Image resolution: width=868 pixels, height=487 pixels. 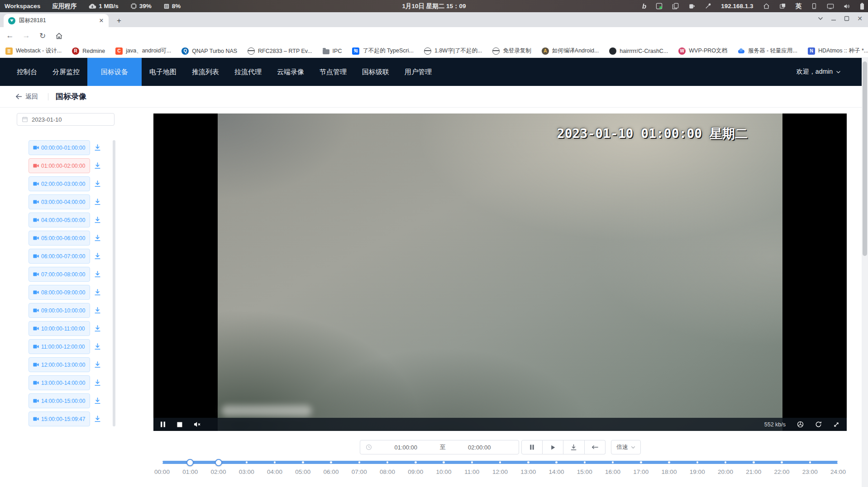 What do you see at coordinates (291, 72) in the screenshot?
I see `nav-tab-7: 云端录像` at bounding box center [291, 72].